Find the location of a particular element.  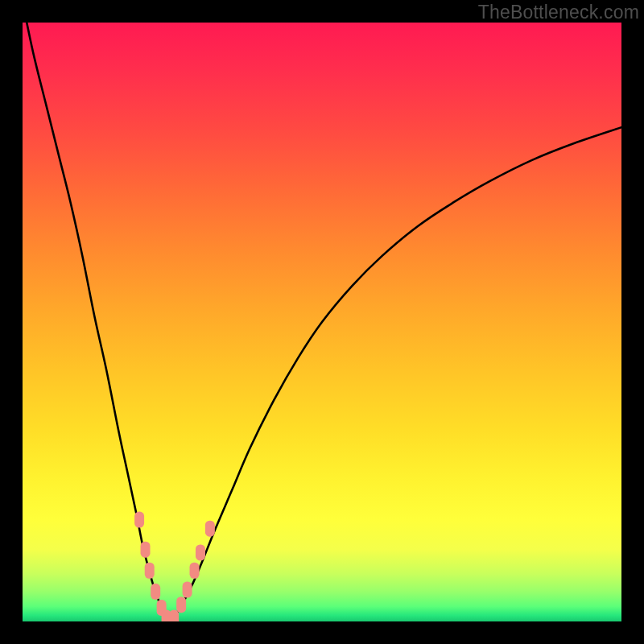

curve-markers is located at coordinates (175, 567).